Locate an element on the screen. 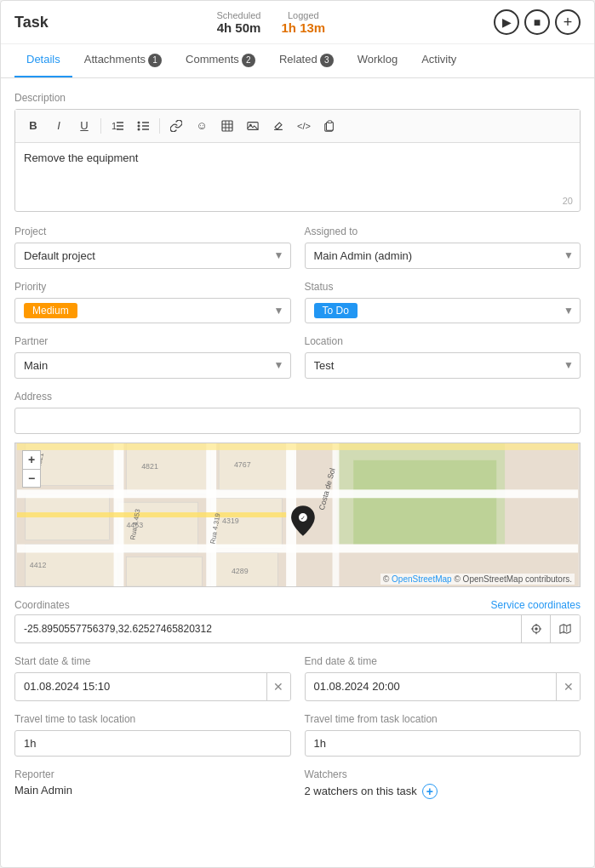  logged-label: Logged is located at coordinates (304, 15).